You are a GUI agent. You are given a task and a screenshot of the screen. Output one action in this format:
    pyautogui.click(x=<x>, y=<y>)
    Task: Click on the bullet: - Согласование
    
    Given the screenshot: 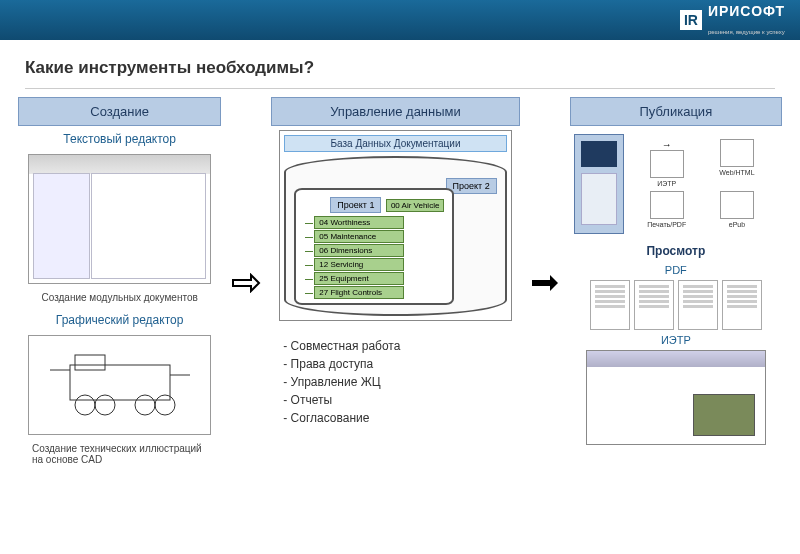 What is the action you would take?
    pyautogui.click(x=395, y=418)
    